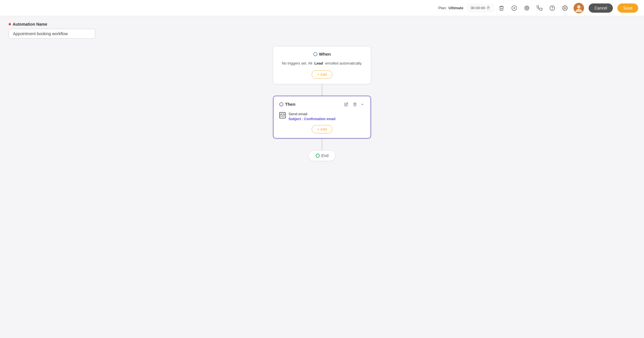 This screenshot has height=338, width=644. What do you see at coordinates (478, 8) in the screenshot?
I see `timer-value: 00:00:00` at bounding box center [478, 8].